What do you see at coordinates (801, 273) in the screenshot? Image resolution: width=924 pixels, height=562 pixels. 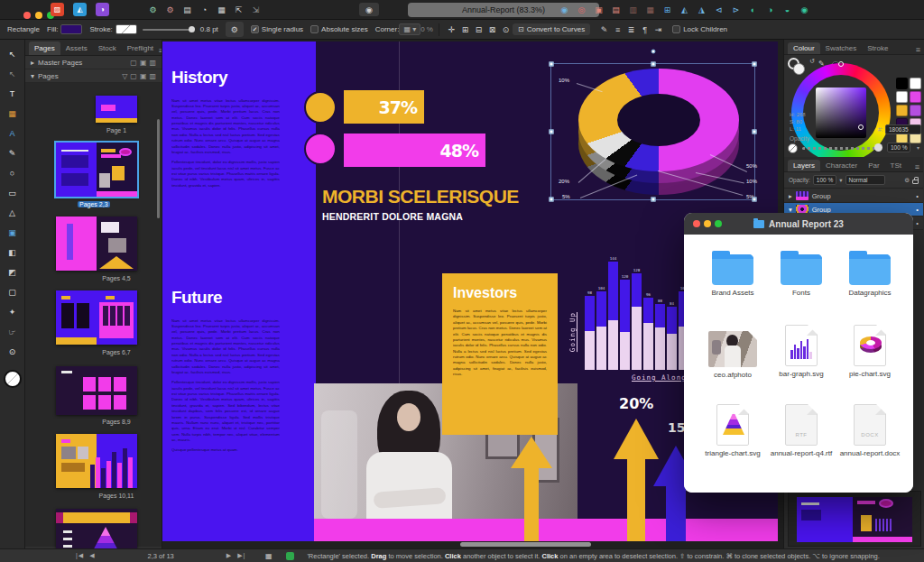 I see `finder-item-fonts: Fonts` at bounding box center [801, 273].